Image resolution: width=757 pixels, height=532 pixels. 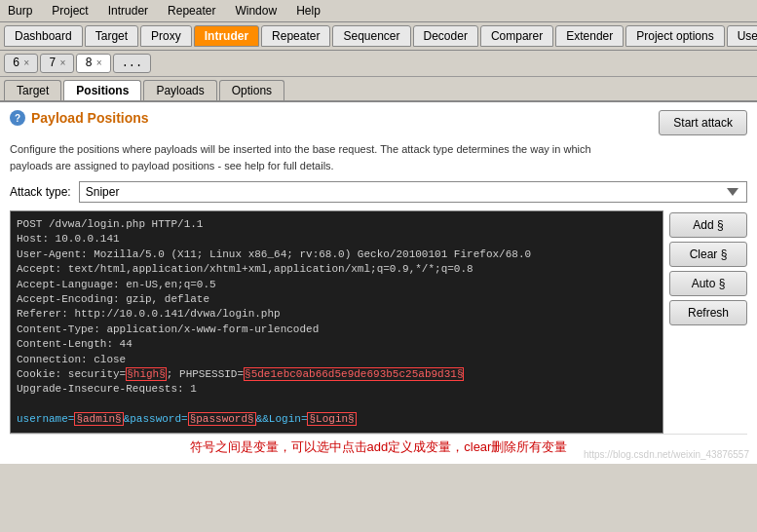 I want to click on clear-button: Clear §, so click(x=708, y=254).